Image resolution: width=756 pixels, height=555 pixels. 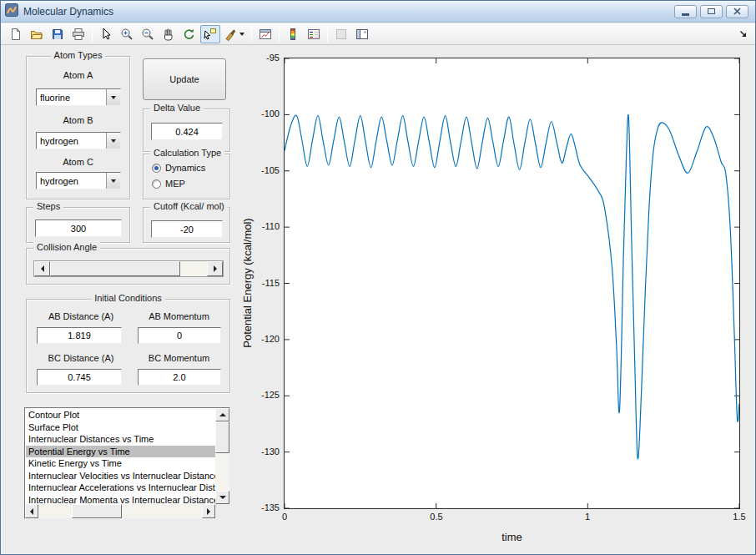 I want to click on scroll-left-button, so click(x=32, y=511).